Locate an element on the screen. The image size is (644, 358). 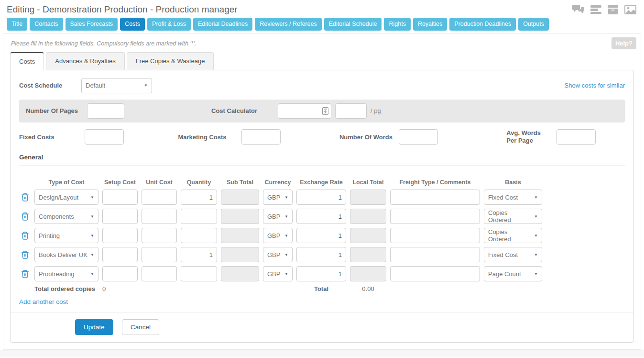
basis-value: Copies Ordered is located at coordinates (510, 216).